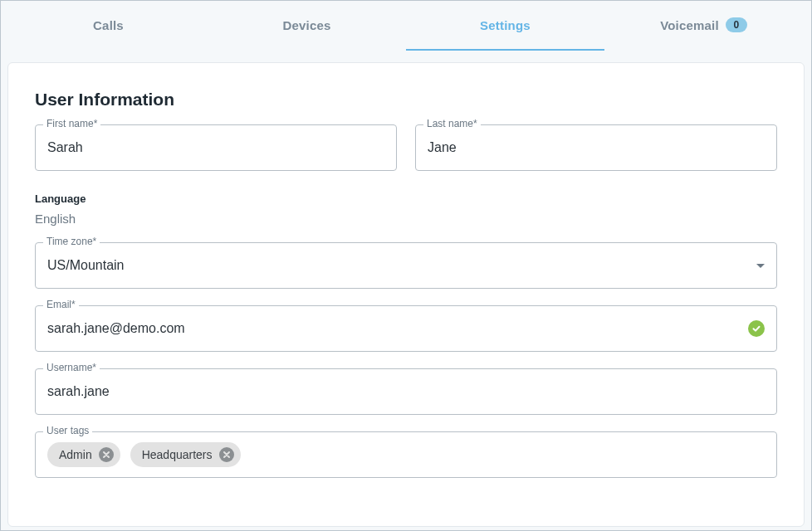 This screenshot has height=531, width=812. I want to click on field-label: Email*, so click(61, 304).